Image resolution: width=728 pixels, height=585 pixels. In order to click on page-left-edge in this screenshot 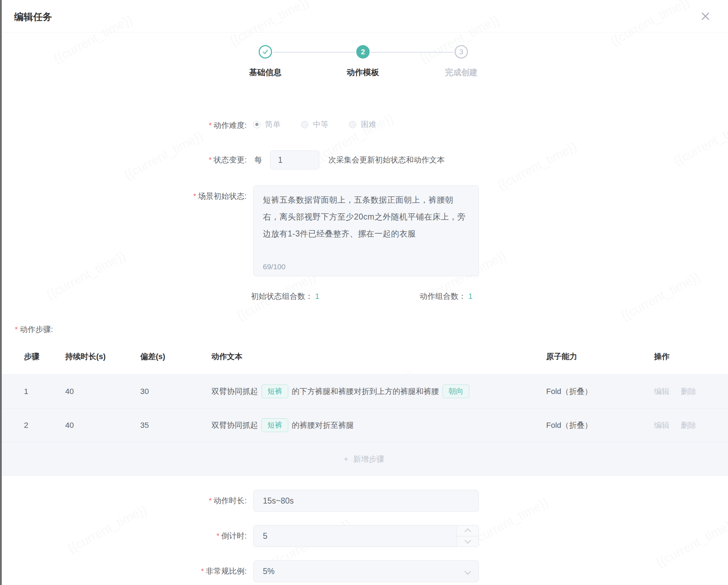, I will do `click(1, 292)`.